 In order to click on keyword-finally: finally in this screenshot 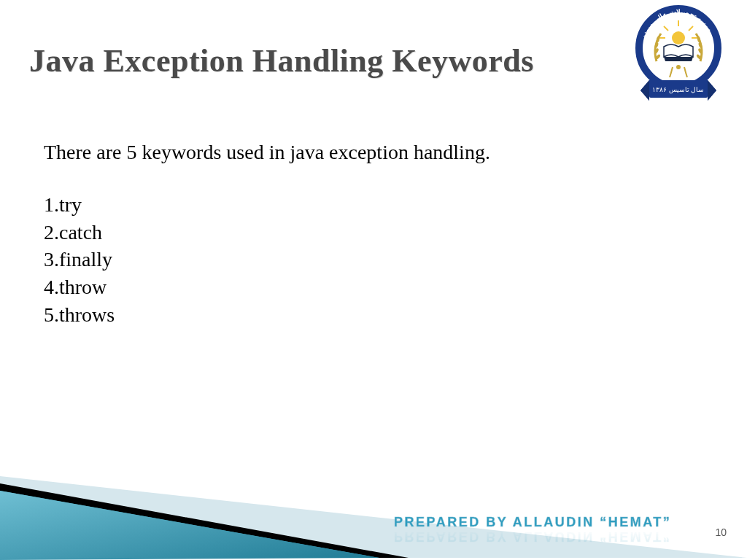, I will do `click(86, 260)`.